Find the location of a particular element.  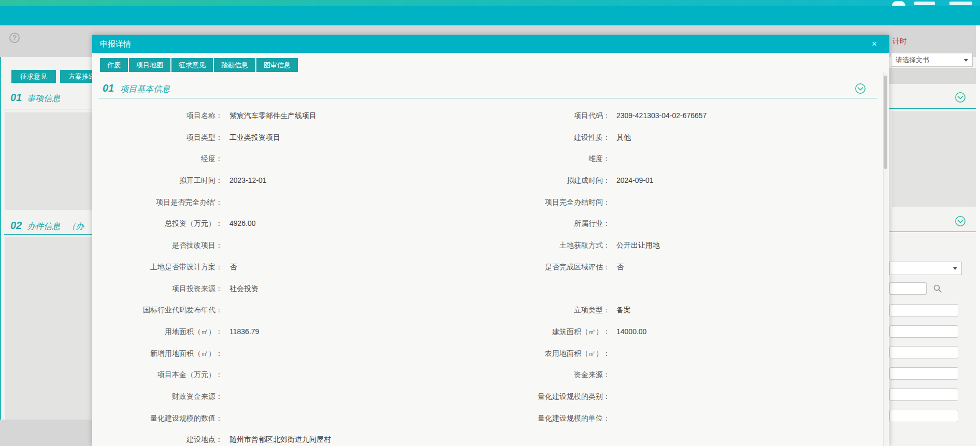

form-row: 是否技改项目： 土地获取方式： 公开出让用地 is located at coordinates (491, 246).